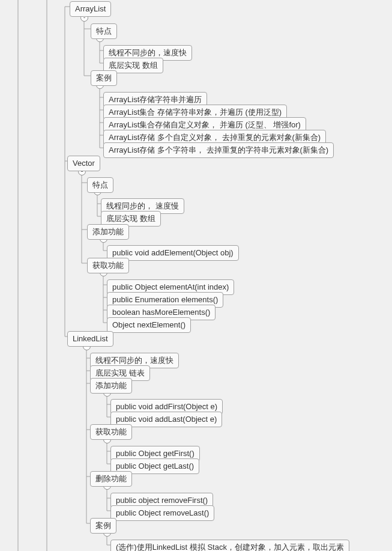 The width and height of the screenshot is (392, 551). I want to click on node-vector: Vector, so click(84, 163).